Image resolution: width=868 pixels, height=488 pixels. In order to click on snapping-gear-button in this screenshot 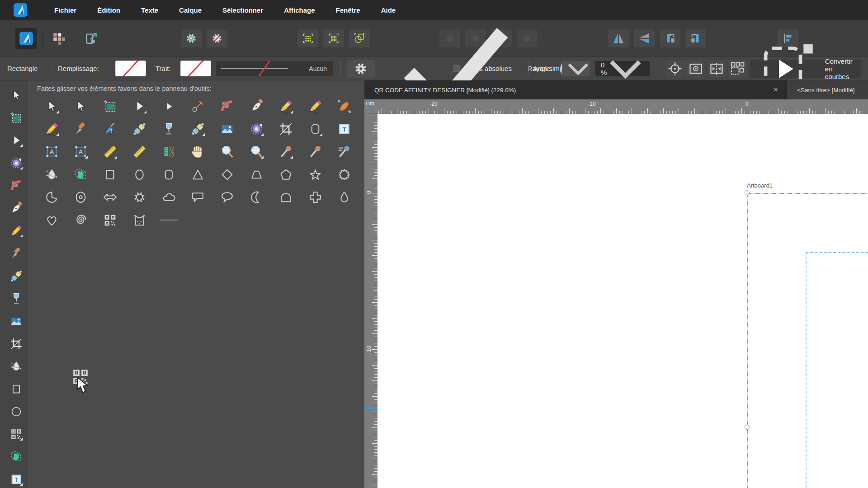, I will do `click(191, 38)`.